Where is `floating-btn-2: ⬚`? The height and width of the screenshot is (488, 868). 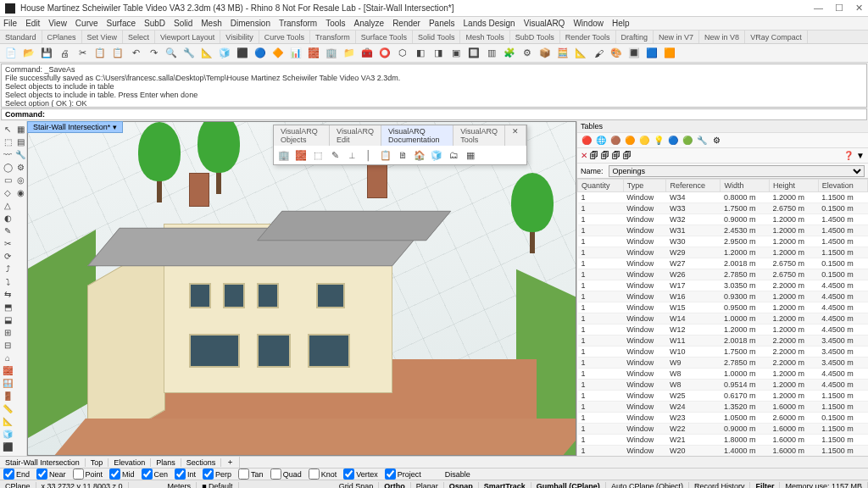
floating-btn-2: ⬚ is located at coordinates (318, 155).